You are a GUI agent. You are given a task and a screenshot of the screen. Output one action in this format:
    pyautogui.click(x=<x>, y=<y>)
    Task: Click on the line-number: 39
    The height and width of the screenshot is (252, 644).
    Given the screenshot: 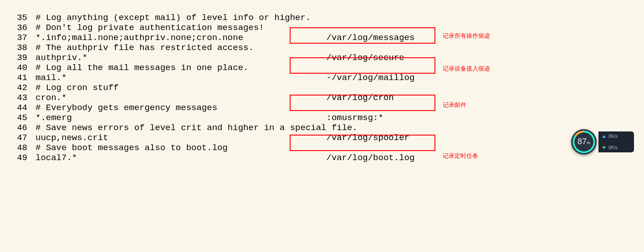 What is the action you would take?
    pyautogui.click(x=18, y=58)
    